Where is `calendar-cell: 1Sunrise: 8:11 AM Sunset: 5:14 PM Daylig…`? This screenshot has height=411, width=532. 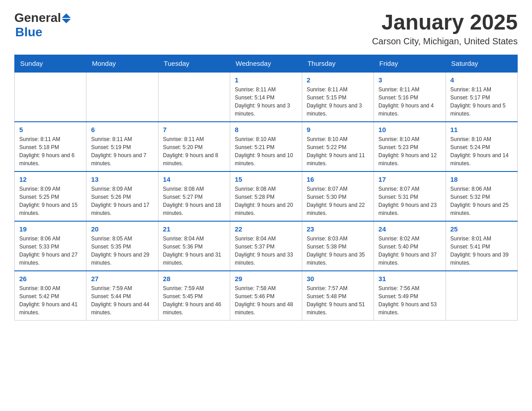
calendar-cell: 1Sunrise: 8:11 AM Sunset: 5:14 PM Daylig… is located at coordinates (266, 97).